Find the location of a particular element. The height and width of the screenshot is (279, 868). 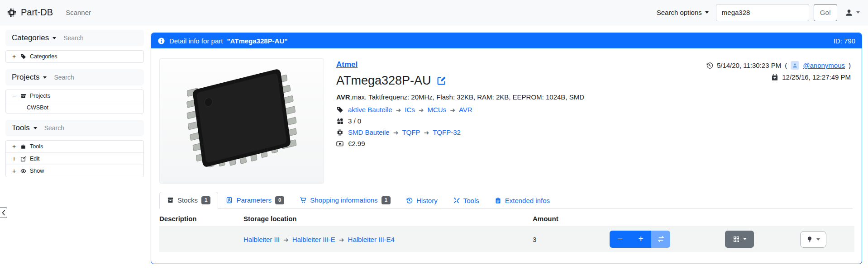

modified-user-link: @anonymous is located at coordinates (824, 65).